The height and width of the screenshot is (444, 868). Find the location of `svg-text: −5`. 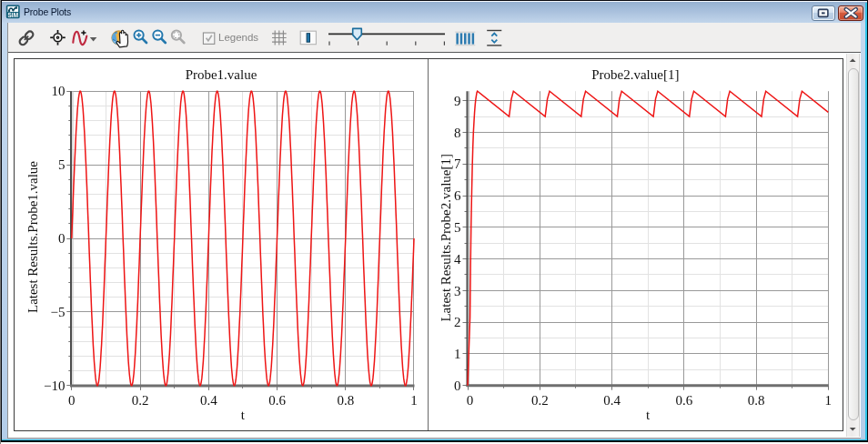

svg-text: −5 is located at coordinates (58, 312).